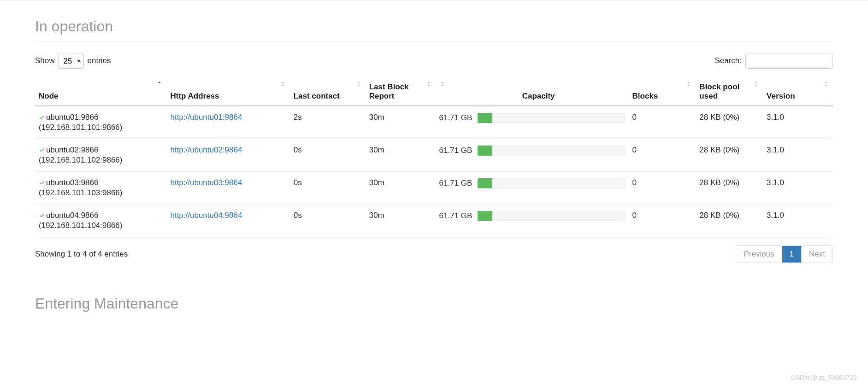 The width and height of the screenshot is (868, 385). What do you see at coordinates (824, 378) in the screenshot?
I see `watermark: CSDN @qq_53663722` at bounding box center [824, 378].